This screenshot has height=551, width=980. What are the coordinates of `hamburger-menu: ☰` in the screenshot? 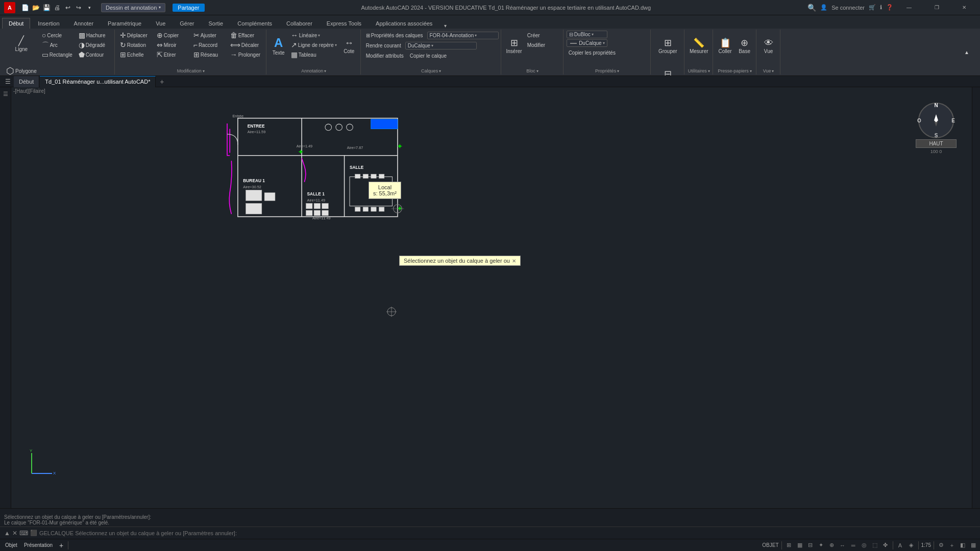 It's located at (8, 82).